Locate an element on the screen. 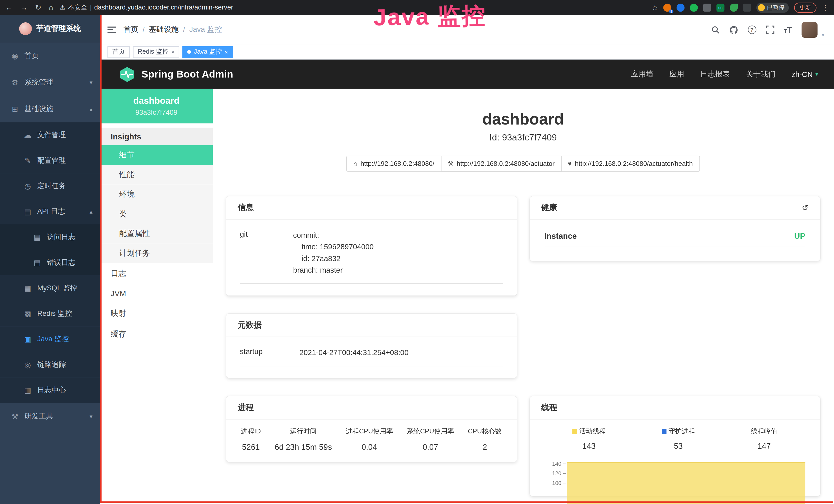 The width and height of the screenshot is (834, 504). sidebar-item-label: 首页 is located at coordinates (58, 56).